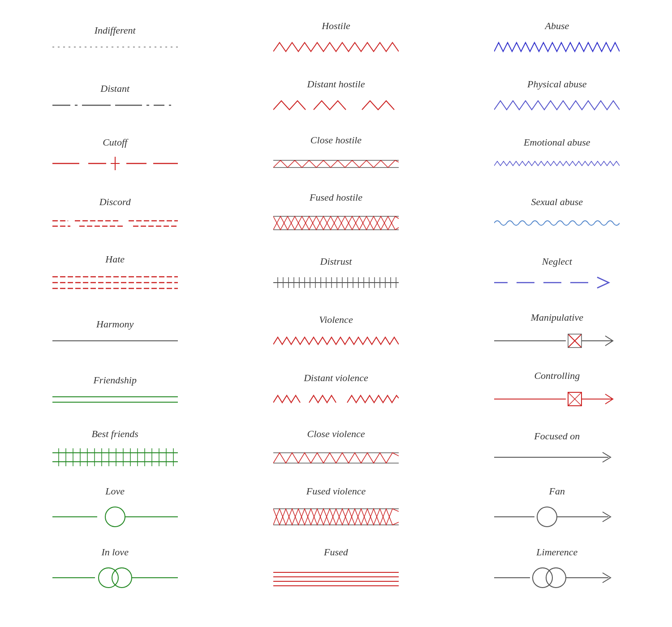  Describe the element at coordinates (336, 448) in the screenshot. I see `cell-close-violence: Close violence` at that location.